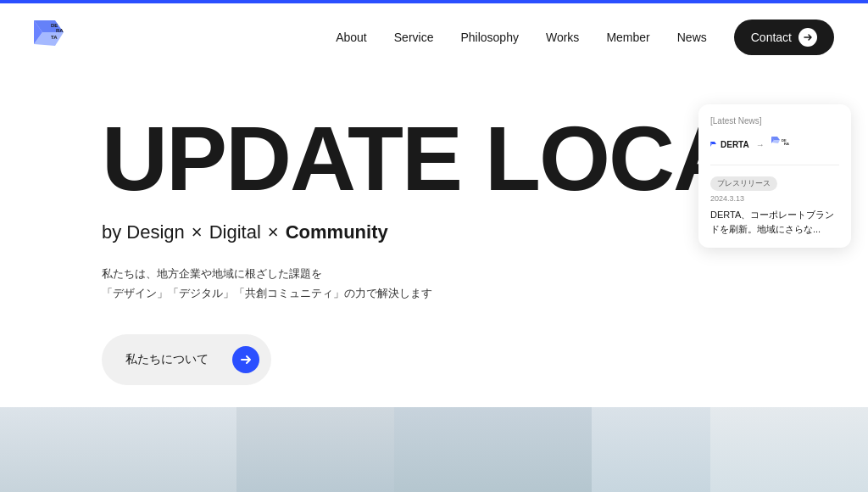 This screenshot has height=492, width=868. What do you see at coordinates (775, 165) in the screenshot?
I see `news-divider` at bounding box center [775, 165].